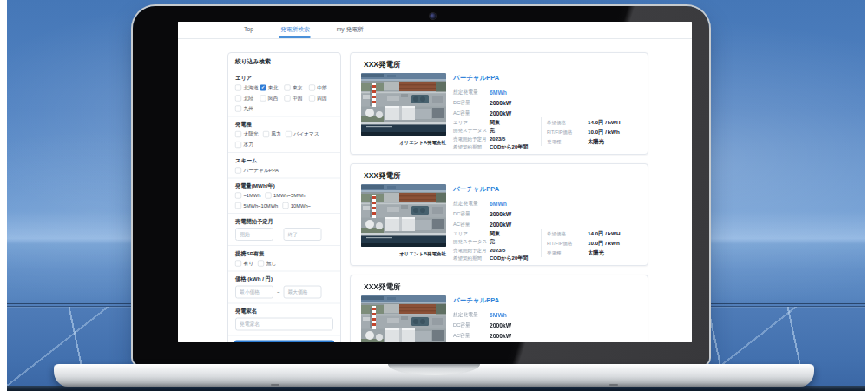  Describe the element at coordinates (285, 186) in the screenshot. I see `filter-group-title: 発電量(MWh/年)` at that location.